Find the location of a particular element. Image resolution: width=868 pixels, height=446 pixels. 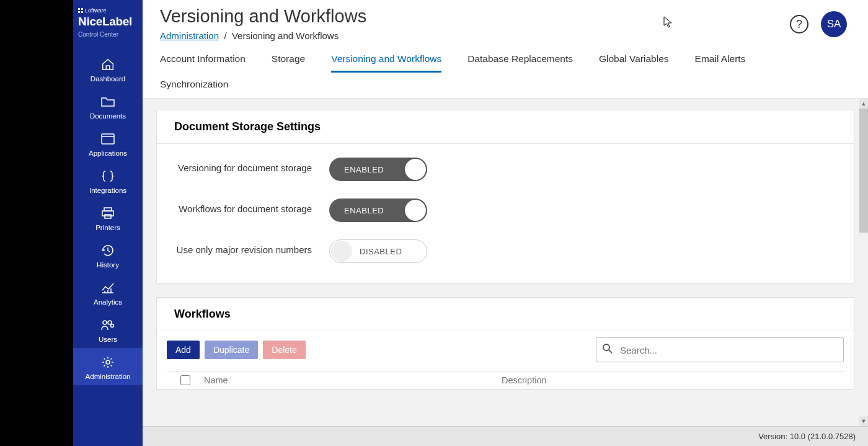

toggle-major-revision: DISABLED is located at coordinates (378, 251).